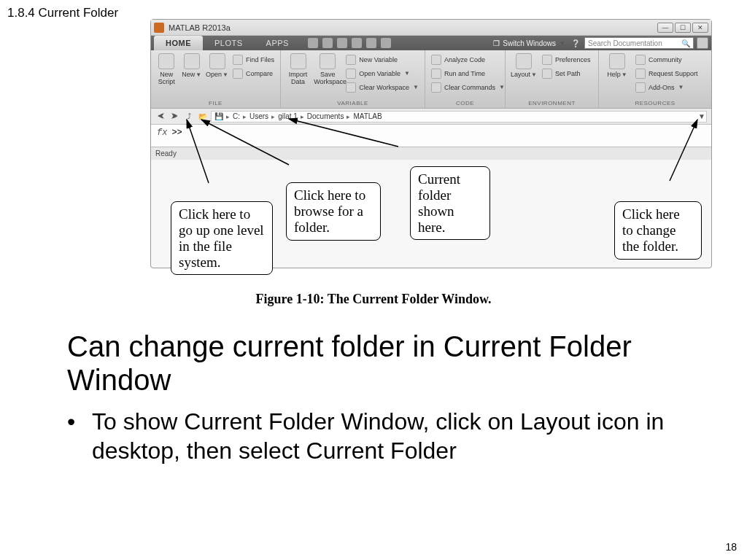 Image resolution: width=747 pixels, height=560 pixels. What do you see at coordinates (238, 74) in the screenshot?
I see `compare-icon` at bounding box center [238, 74].